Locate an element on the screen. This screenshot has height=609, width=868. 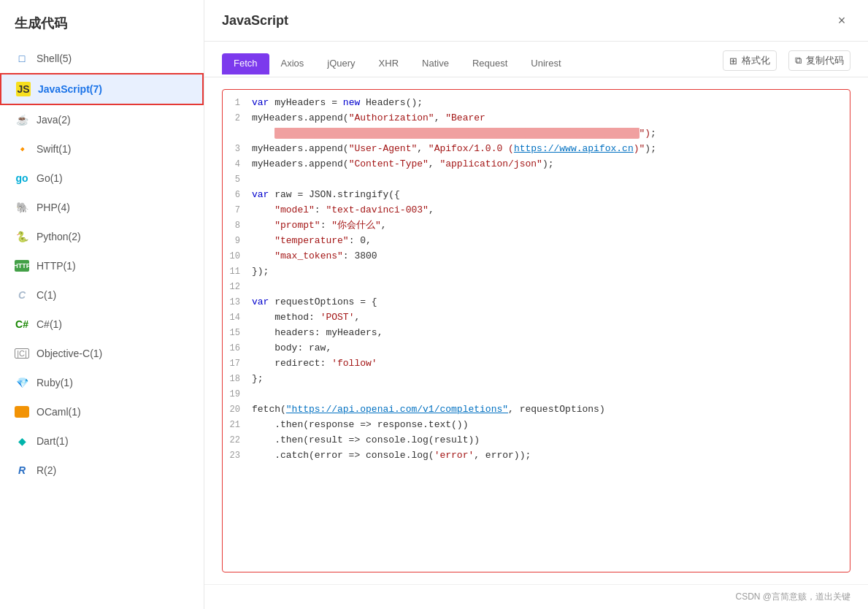
code-line-2: 2 myHeaders.append("Authorization", "Bea… is located at coordinates (536, 118).